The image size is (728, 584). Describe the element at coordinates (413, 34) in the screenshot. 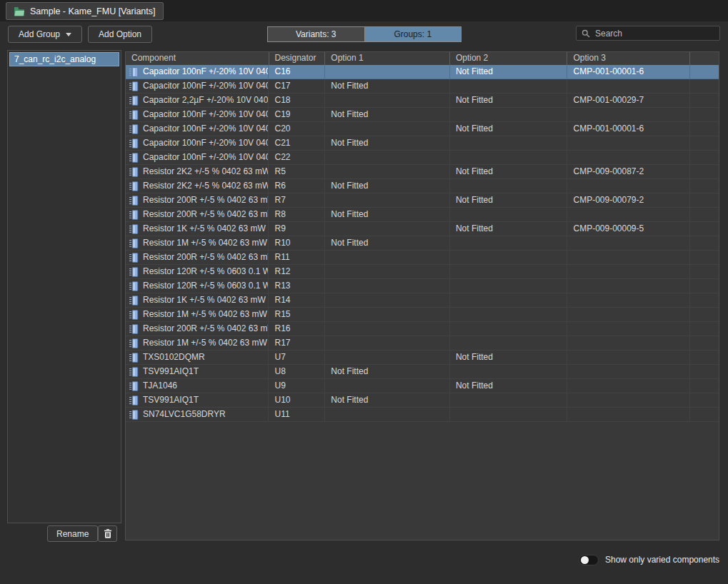

I see `groups-tab: Groups: 1` at that location.